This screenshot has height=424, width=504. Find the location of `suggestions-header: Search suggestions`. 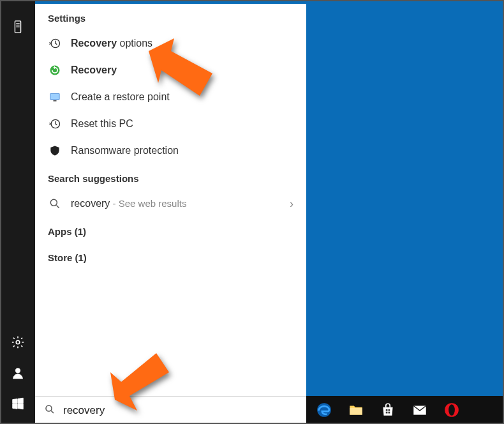

suggestions-header: Search suggestions is located at coordinates (171, 178).